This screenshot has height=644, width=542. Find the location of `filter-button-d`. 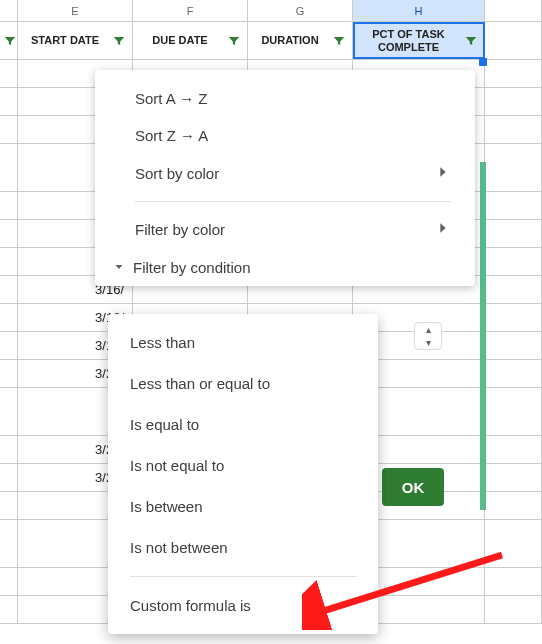

filter-button-d is located at coordinates (9, 40).